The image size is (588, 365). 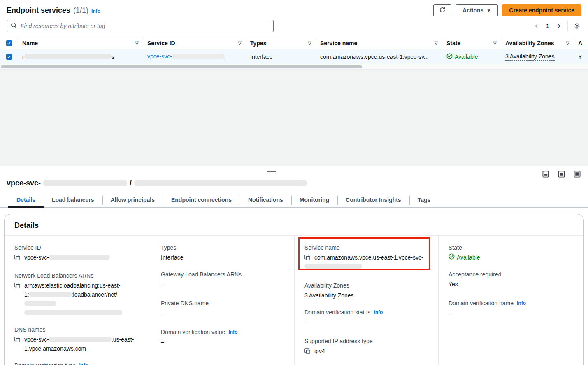 What do you see at coordinates (581, 57) in the screenshot?
I see `acceptance-cell: Y` at bounding box center [581, 57].